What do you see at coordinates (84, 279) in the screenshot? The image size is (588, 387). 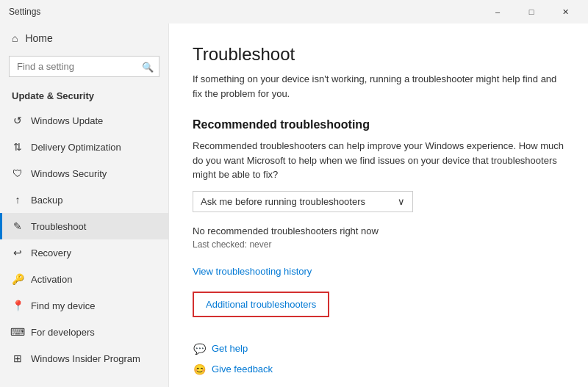 I see `sidebar-item-activation: 🔑 Activation` at bounding box center [84, 279].